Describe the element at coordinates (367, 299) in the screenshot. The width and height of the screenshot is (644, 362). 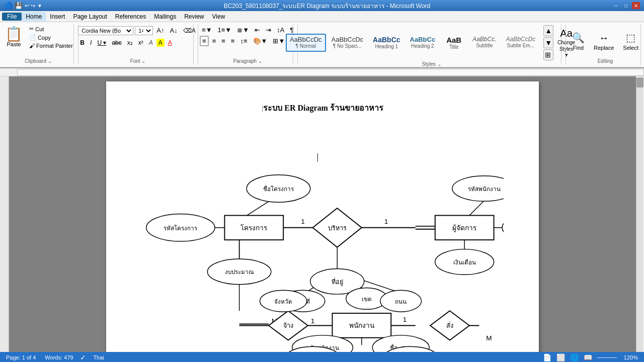
I see `svg-text: เขต` at that location.